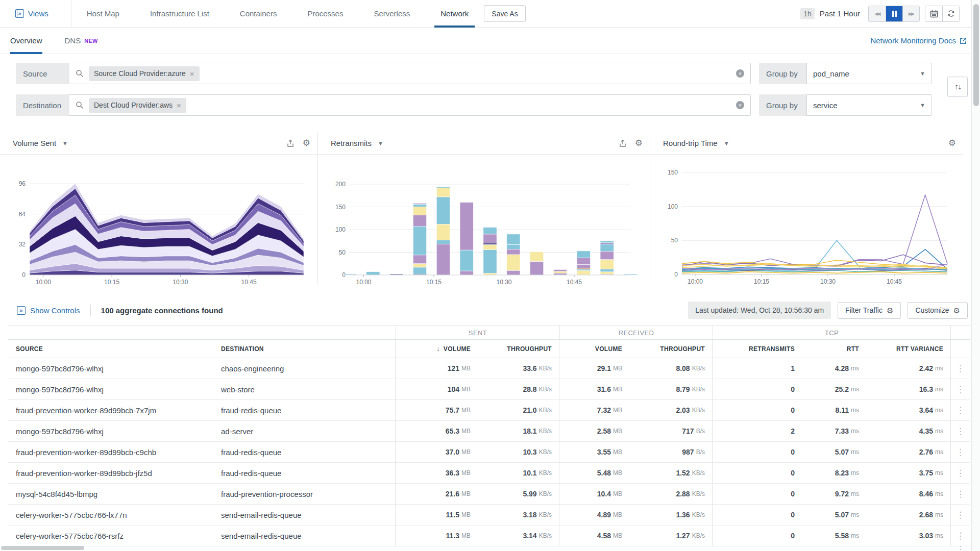  Describe the element at coordinates (806, 220) in the screenshot. I see `round-trip-time-chart: 15010050010:0010:1510:3010:45` at that location.